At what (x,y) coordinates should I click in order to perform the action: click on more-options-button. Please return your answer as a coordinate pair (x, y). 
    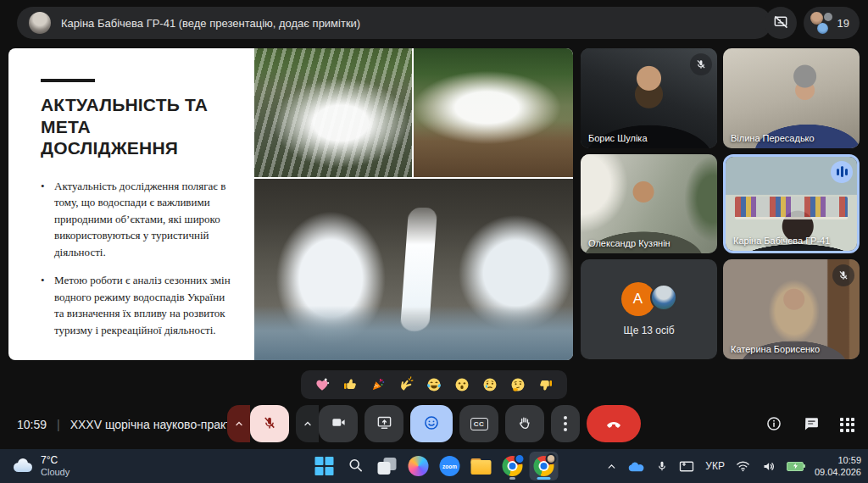
    Looking at the image, I should click on (565, 424).